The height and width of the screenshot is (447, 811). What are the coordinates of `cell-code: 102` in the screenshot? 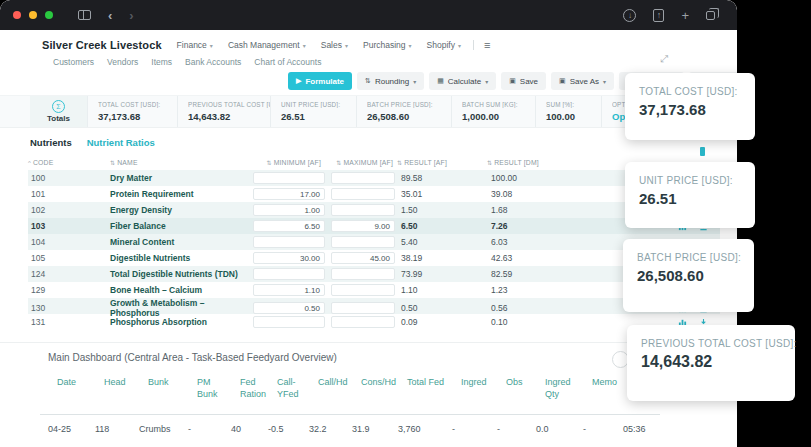 It's located at (69, 210).